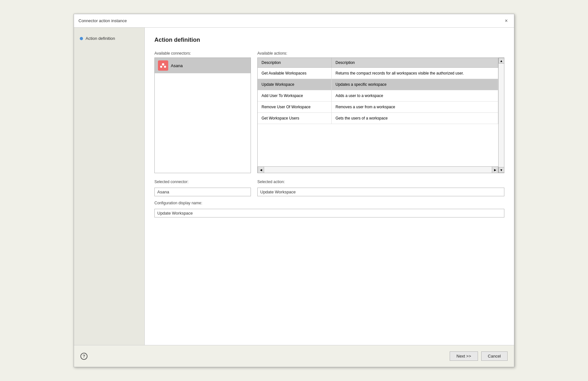  What do you see at coordinates (294, 356) in the screenshot?
I see `dialog-footer: ? Next >> Cancel` at bounding box center [294, 356].